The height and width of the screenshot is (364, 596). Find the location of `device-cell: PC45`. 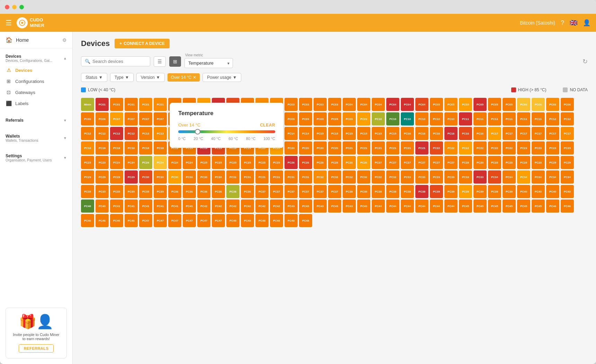

device-cell: PC45 is located at coordinates (466, 206).